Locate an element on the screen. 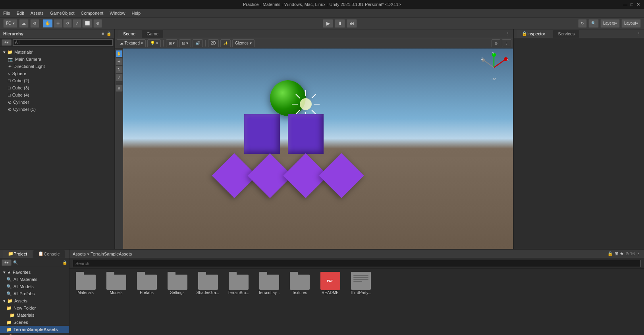 The height and width of the screenshot is (335, 644). scene-view-btn: ☁ Textured ▾ is located at coordinates (131, 43).